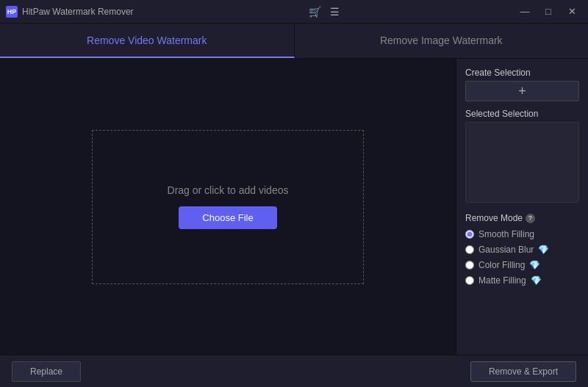 This screenshot has width=588, height=387. What do you see at coordinates (470, 281) in the screenshot?
I see `radio-matte-input` at bounding box center [470, 281].